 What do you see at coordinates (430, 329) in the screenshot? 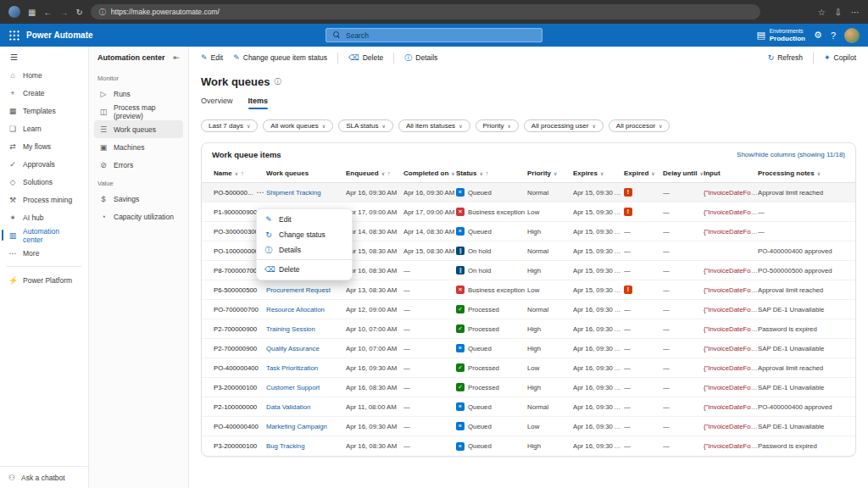
I see `cell-completed-on: —` at bounding box center [430, 329].